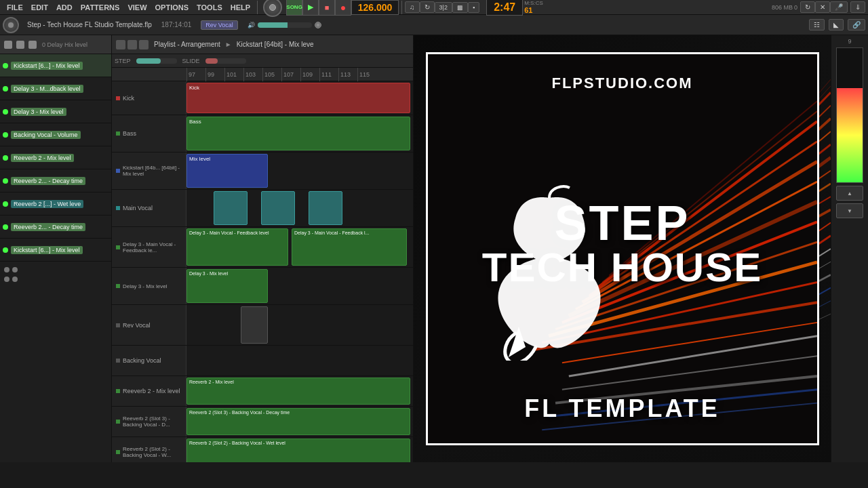 The image size is (868, 488). Describe the element at coordinates (46, 135) in the screenshot. I see `channel-label-3: Backing Vocal - Volume` at that location.